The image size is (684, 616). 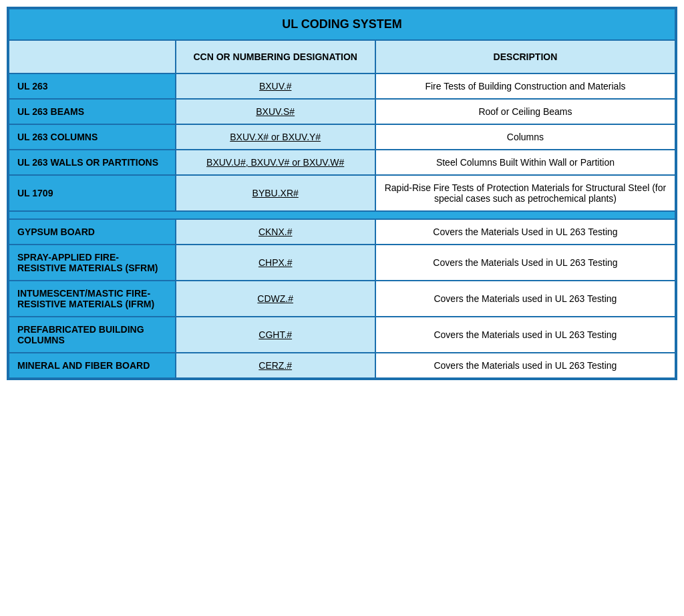 What do you see at coordinates (342, 299) in the screenshot?
I see `table-row: INTUMESCENT/MASTIC FIRE-RESISTIVE MATERI…` at bounding box center [342, 299].